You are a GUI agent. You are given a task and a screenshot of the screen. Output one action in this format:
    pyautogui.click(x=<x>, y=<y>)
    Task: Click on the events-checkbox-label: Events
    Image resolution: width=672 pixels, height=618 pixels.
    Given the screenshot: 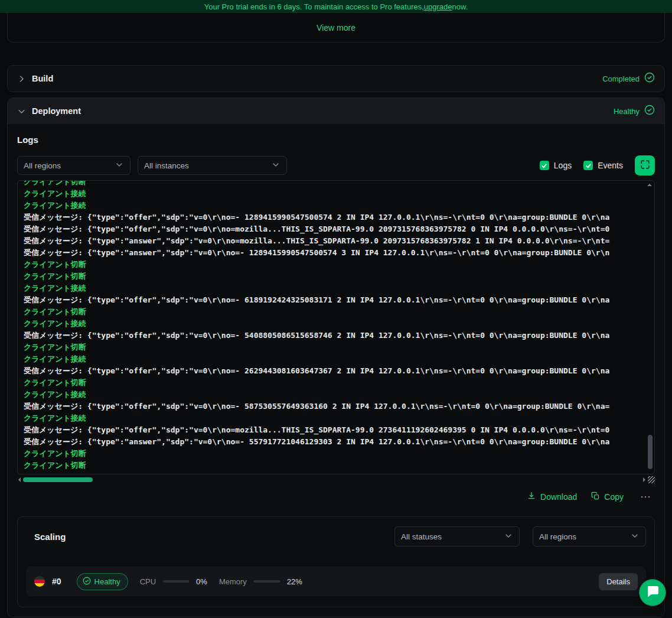 What is the action you would take?
    pyautogui.click(x=611, y=165)
    